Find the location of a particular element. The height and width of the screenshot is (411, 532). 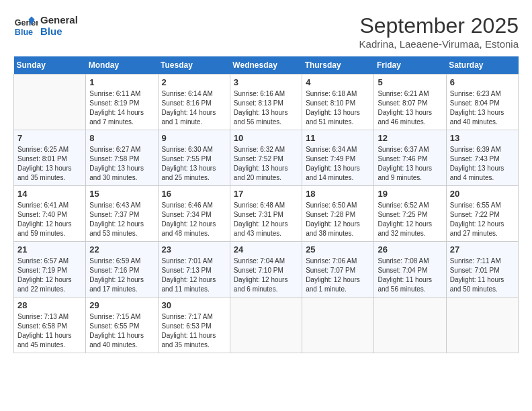

day-number: 12 is located at coordinates (410, 138).